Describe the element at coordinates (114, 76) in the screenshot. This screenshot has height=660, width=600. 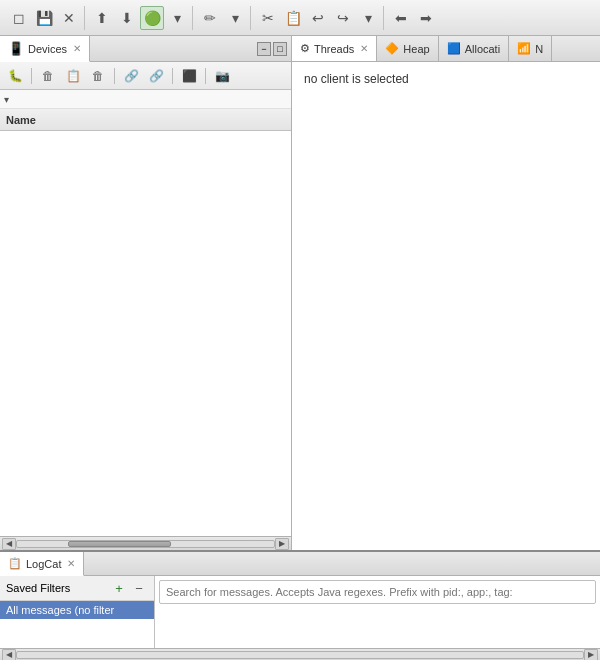
I see `sep2` at that location.